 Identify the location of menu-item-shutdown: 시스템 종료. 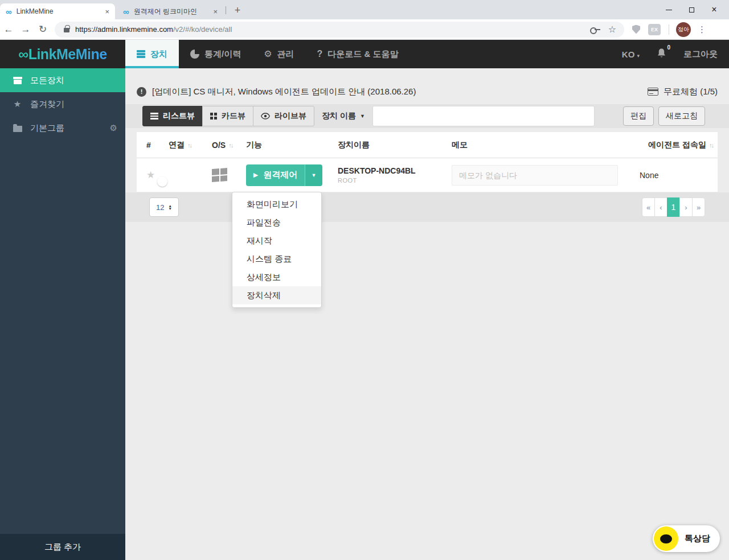
(277, 259).